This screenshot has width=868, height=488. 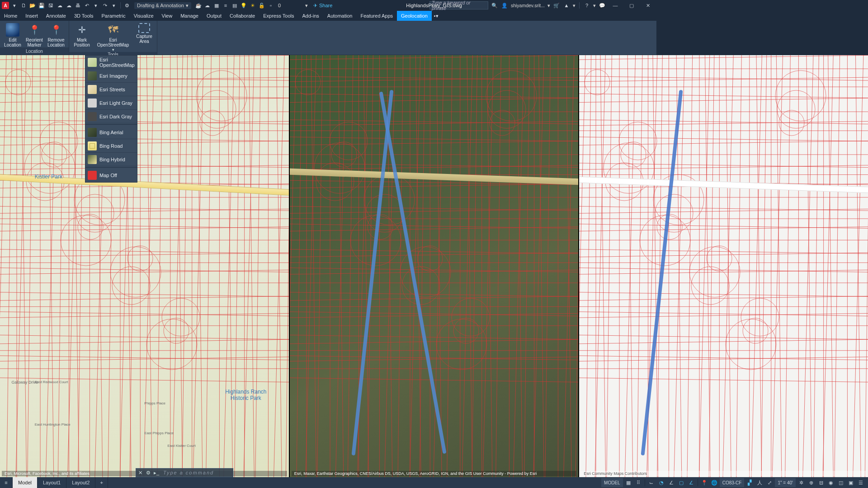 I want to click on ribbon-panel-location: Edit Location 📍 Reorient Marker 📍 Remove…, so click(x=34, y=38).